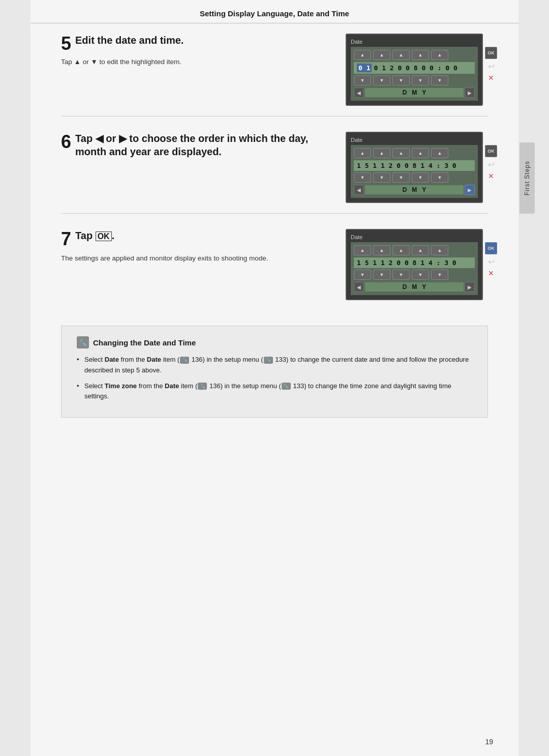 The width and height of the screenshot is (549, 756). What do you see at coordinates (362, 80) in the screenshot?
I see `down-btn-1: ▼` at bounding box center [362, 80].